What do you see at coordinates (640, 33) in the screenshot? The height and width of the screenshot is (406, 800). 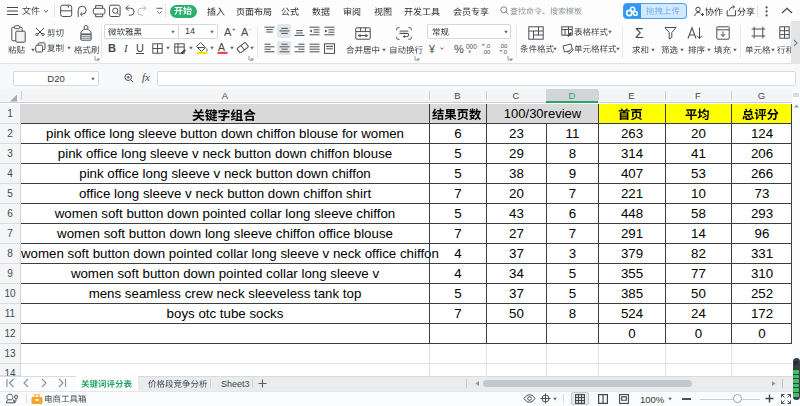 I see `svg-text: Σ` at bounding box center [640, 33].